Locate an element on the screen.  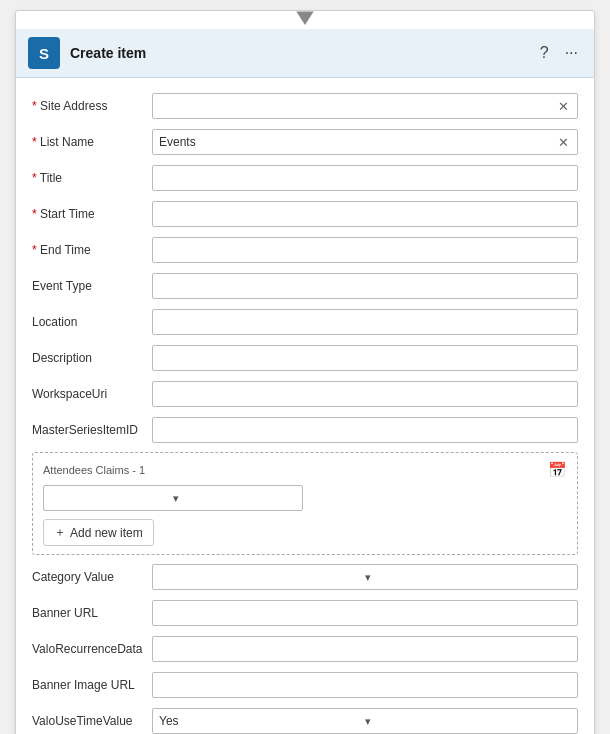
connector-arrow is located at coordinates (305, 18).